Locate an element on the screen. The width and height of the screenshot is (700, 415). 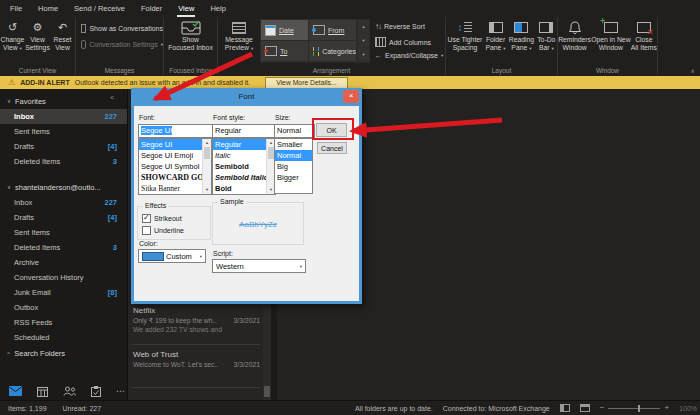
more-modules-icon is located at coordinates (120, 391).